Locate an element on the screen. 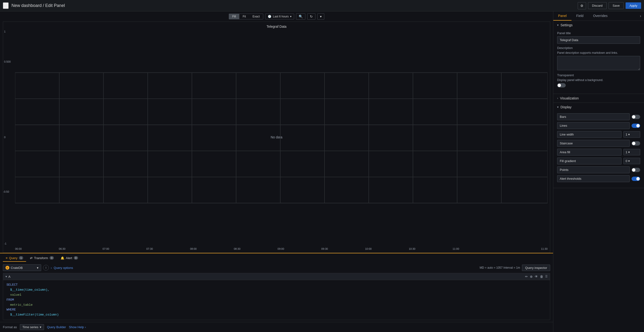 This screenshot has height=332, width=644. fill-fit-group: Fill Fit Exact is located at coordinates (246, 16).